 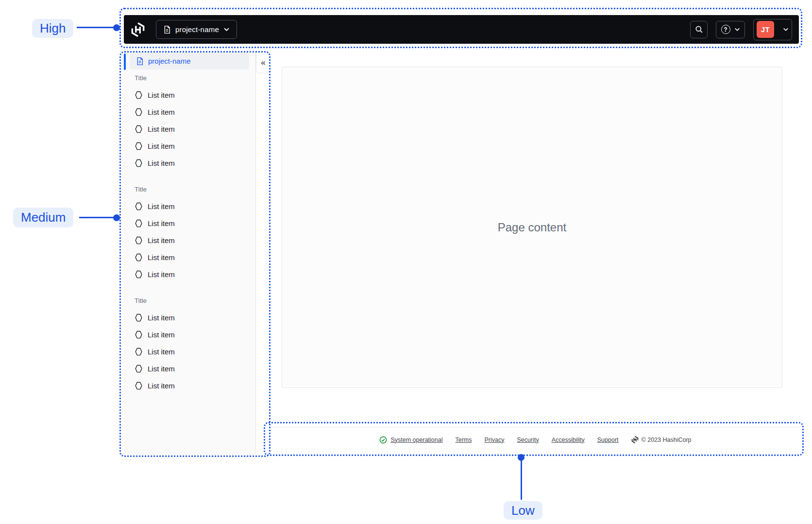 I want to click on annotation-dot-low, so click(x=521, y=457).